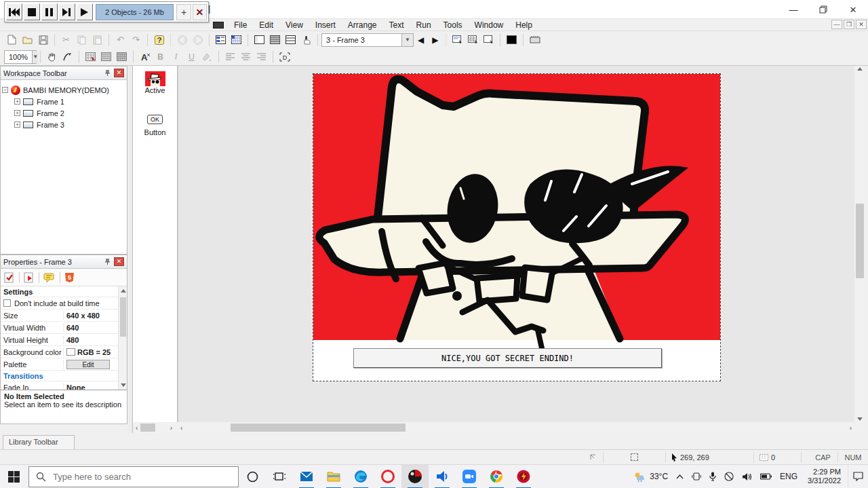 The height and width of the screenshot is (488, 868). What do you see at coordinates (60, 352) in the screenshot?
I see `property-row-background-color: Background color RGB = 25` at bounding box center [60, 352].